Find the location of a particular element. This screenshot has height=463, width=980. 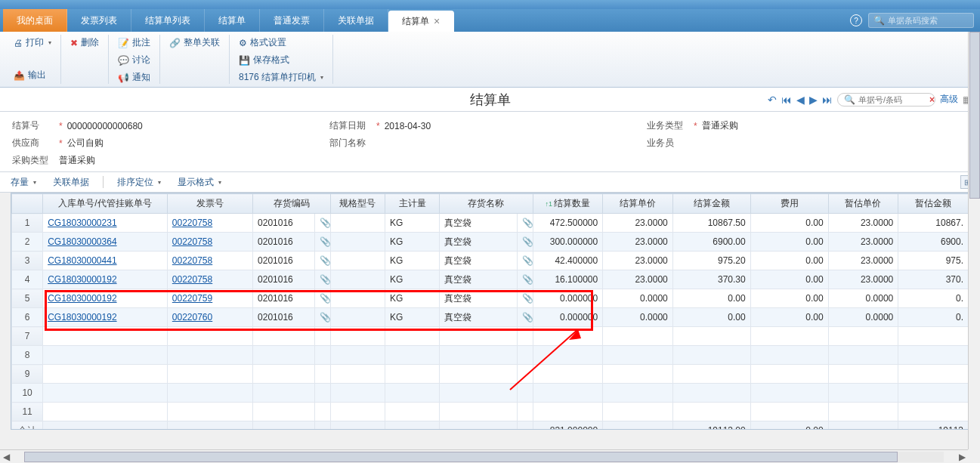

close-icon: × is located at coordinates (437, 21).